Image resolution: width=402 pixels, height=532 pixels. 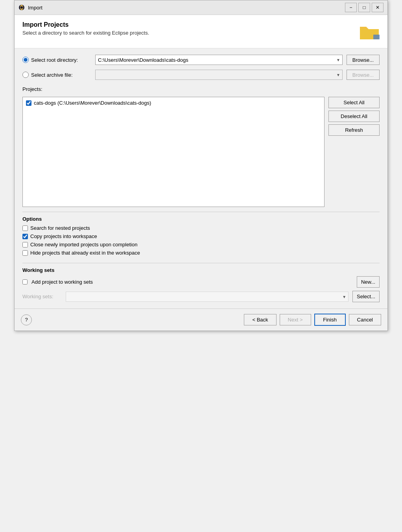 What do you see at coordinates (201, 89) in the screenshot?
I see `projects-label: Projects:` at bounding box center [201, 89].